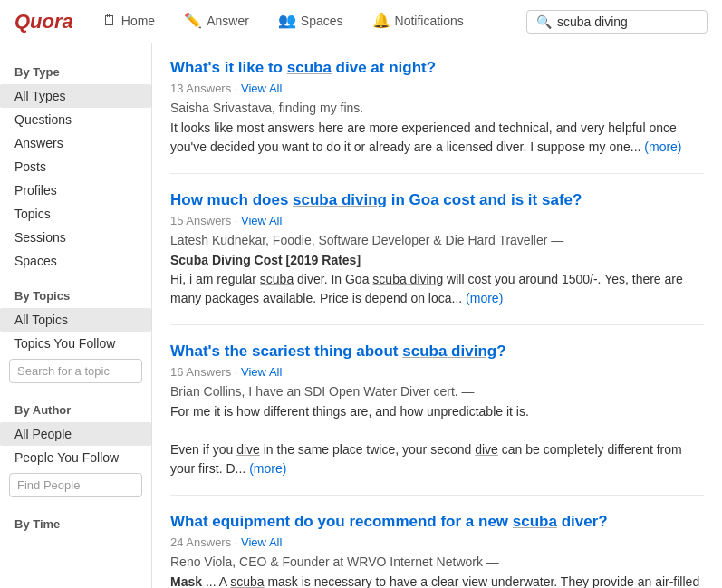  Describe the element at coordinates (419, 22) in the screenshot. I see `nav-notifications: 🔔 Notifications` at that location.